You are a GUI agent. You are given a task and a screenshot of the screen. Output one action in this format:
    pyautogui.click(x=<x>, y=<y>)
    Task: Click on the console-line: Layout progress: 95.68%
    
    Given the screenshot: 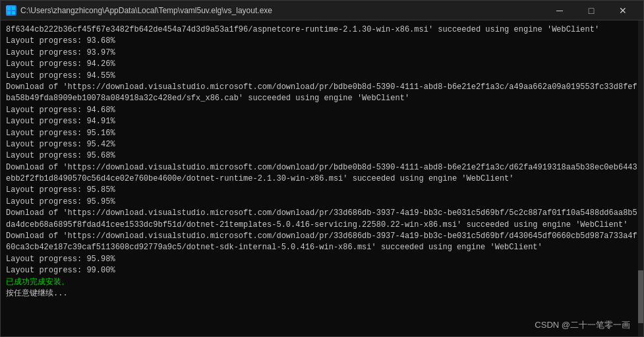 What is the action you would take?
    pyautogui.click(x=61, y=156)
    